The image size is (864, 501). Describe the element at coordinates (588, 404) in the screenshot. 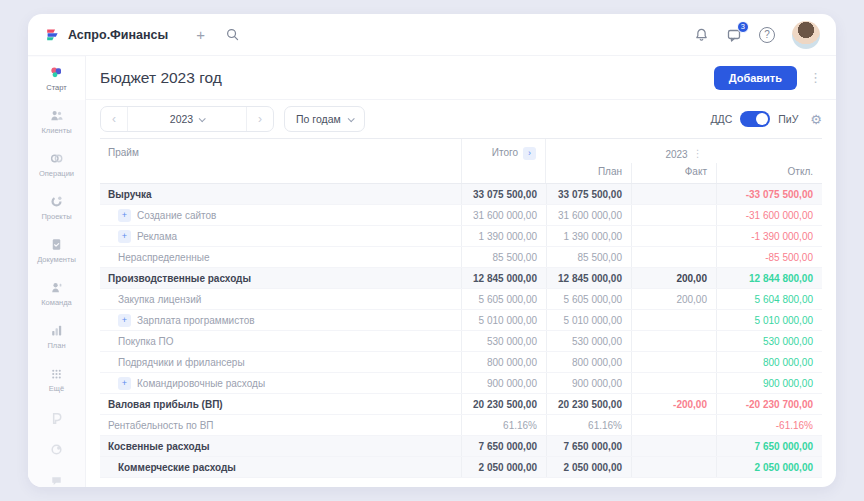

I see `cell-plan: 20 230 500,00` at that location.